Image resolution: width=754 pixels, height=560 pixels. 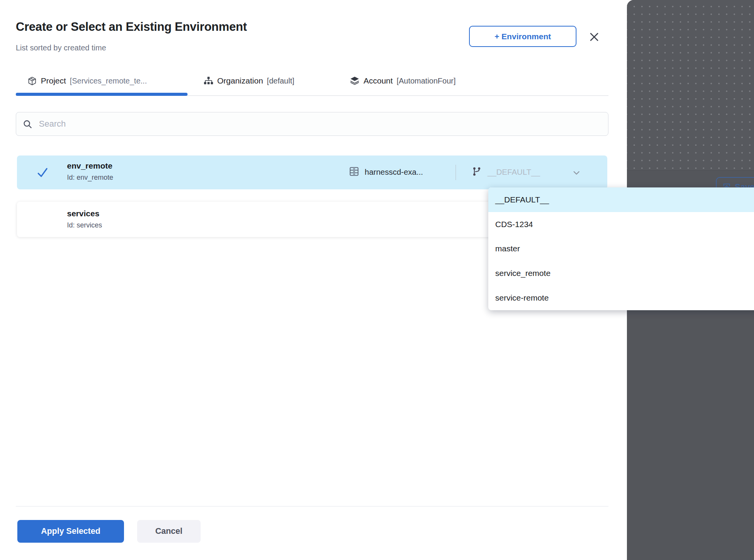 I want to click on search-box, so click(x=312, y=124).